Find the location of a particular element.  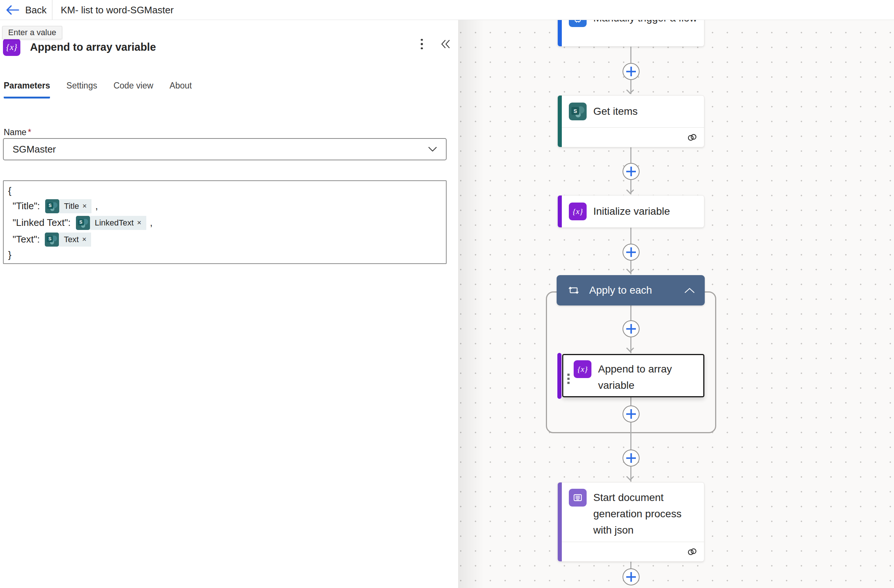

node-label: Append to array variable is located at coordinates (648, 378).